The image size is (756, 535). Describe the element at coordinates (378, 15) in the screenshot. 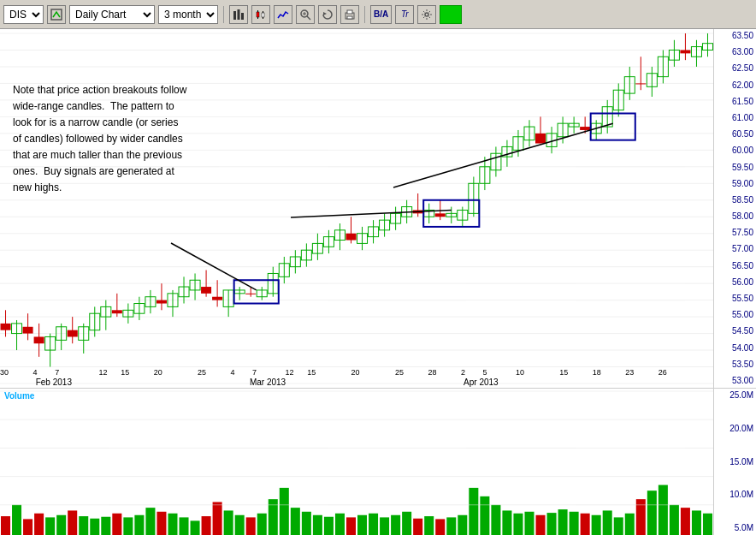

I see `toolbar: DIS Daily Chart 3 month B/A Tr` at that location.